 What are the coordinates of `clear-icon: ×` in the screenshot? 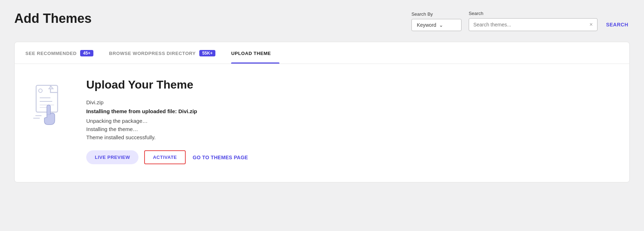 It's located at (591, 25).